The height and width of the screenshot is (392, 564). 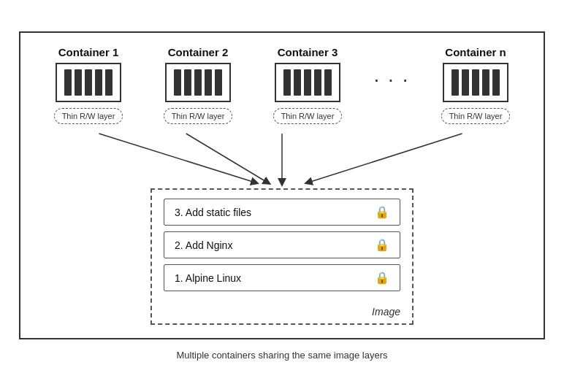 What do you see at coordinates (282, 245) in the screenshot?
I see `layer-row-2: 2. Add Nginx 🔒` at bounding box center [282, 245].